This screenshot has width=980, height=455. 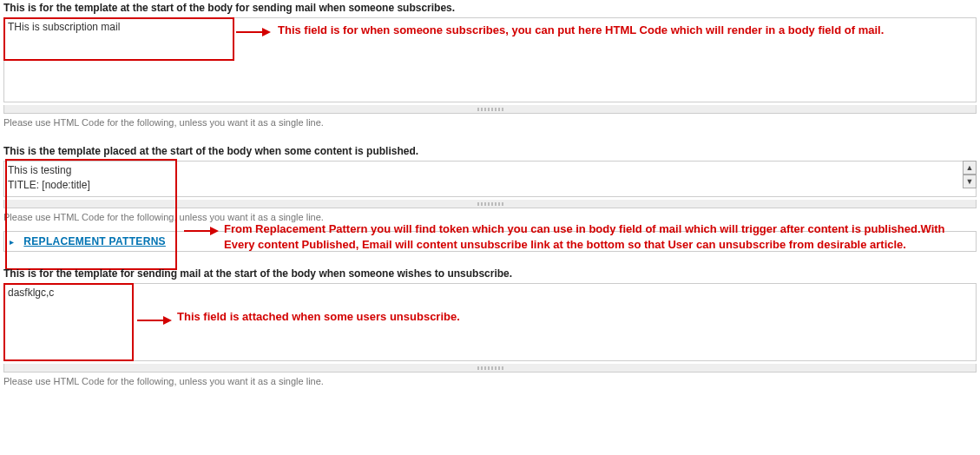 What do you see at coordinates (621, 30) in the screenshot?
I see `subscribe-annotation: This field is for when someone subscribe…` at bounding box center [621, 30].